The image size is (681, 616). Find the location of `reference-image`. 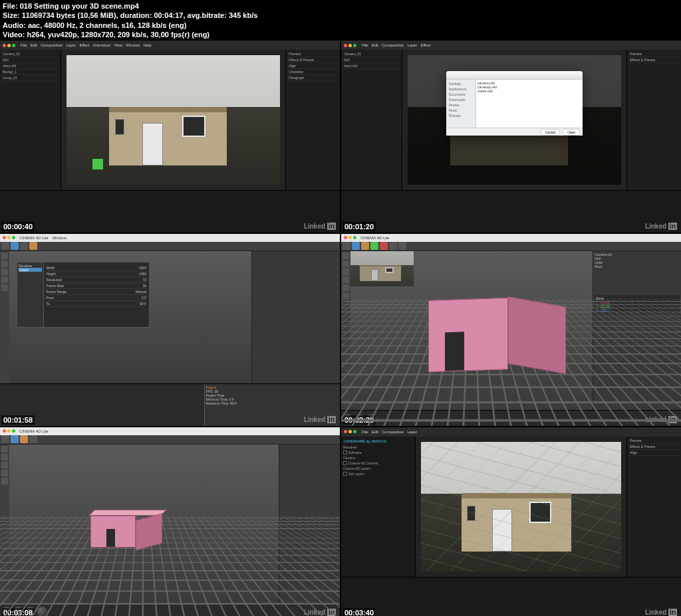

reference-image is located at coordinates (382, 268).